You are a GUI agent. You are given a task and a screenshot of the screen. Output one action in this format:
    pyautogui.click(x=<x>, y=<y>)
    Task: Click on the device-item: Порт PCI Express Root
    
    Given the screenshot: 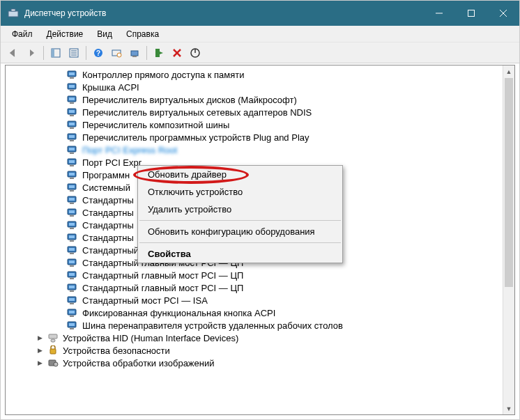 What is the action you would take?
    pyautogui.click(x=260, y=150)
    